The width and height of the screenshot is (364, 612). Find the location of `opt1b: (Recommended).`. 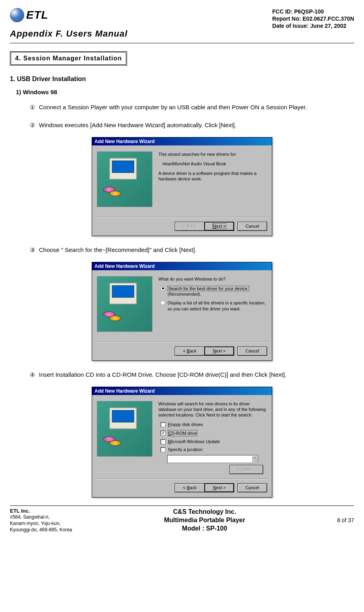

opt1b: (Recommended). is located at coordinates (184, 294).